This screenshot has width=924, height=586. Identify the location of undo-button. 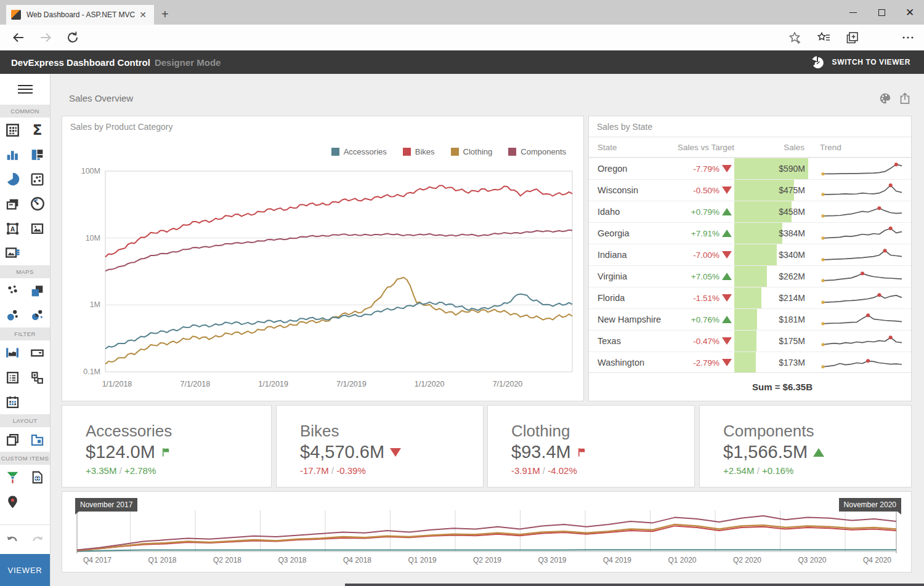
(12, 540).